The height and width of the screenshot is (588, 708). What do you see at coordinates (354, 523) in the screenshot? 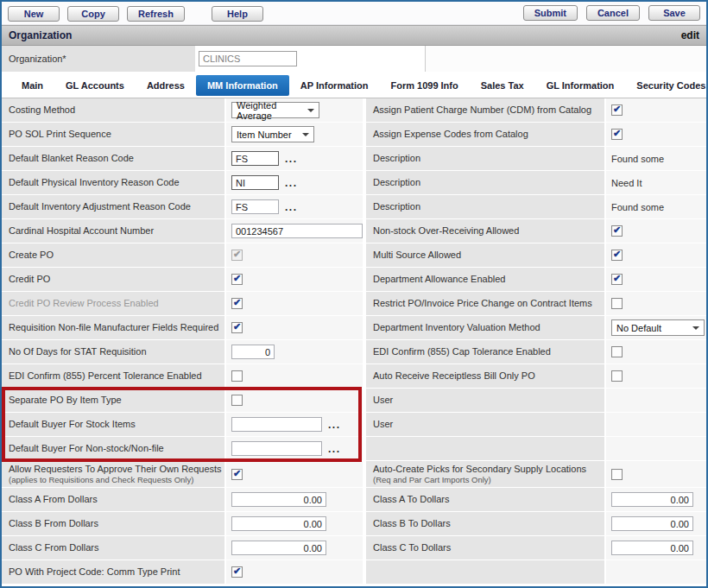
I see `form-row: Class B From DollarsClass B To Dollars` at bounding box center [354, 523].